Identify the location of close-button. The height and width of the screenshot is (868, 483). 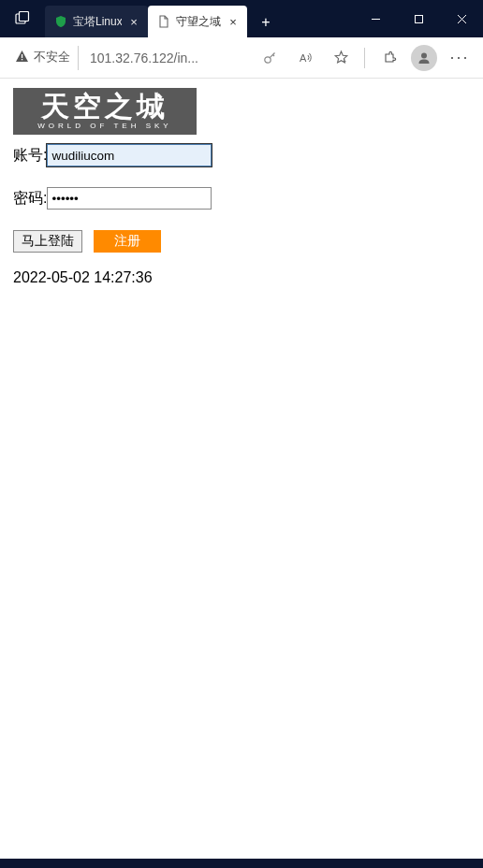
(461, 19).